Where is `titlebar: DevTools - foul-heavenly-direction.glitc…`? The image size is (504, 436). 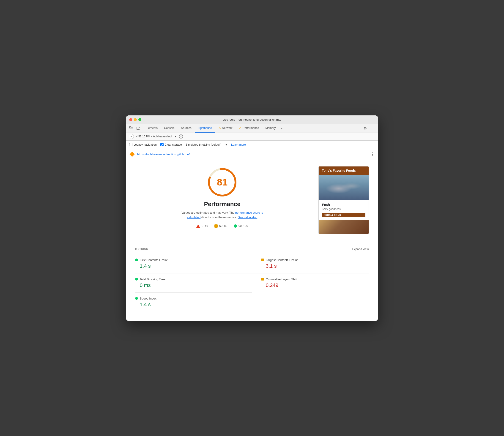
titlebar: DevTools - foul-heavenly-direction.glitc… is located at coordinates (252, 120).